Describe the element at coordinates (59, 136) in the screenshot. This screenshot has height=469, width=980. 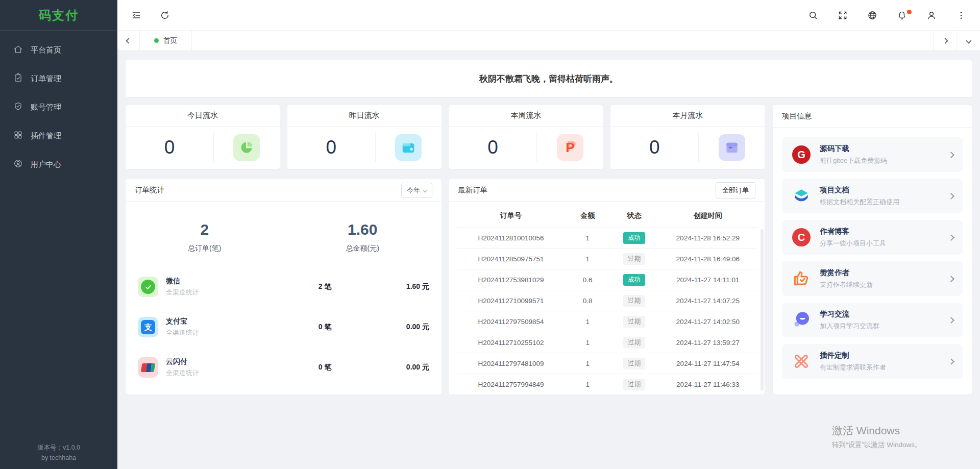
I see `sidebar-item-plugins: 插件管理` at that location.